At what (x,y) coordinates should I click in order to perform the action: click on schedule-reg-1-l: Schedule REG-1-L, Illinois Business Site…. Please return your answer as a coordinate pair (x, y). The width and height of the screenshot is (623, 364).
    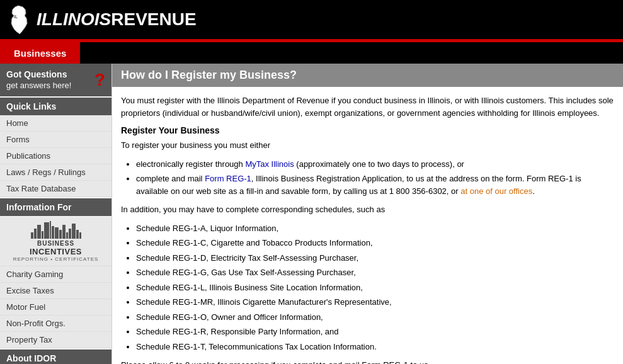
    Looking at the image, I should click on (375, 288).